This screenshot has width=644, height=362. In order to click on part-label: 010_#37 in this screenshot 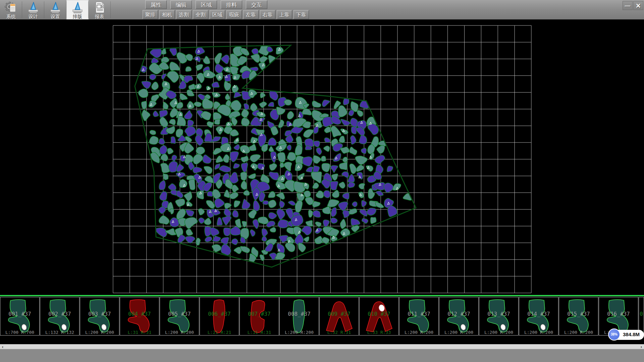, I will do `click(379, 314)`.